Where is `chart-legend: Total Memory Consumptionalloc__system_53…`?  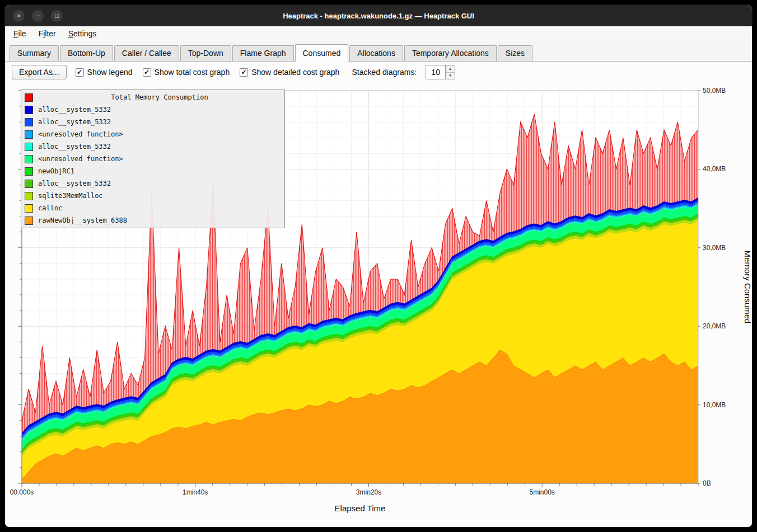
chart-legend: Total Memory Consumptionalloc__system_53… is located at coordinates (153, 159).